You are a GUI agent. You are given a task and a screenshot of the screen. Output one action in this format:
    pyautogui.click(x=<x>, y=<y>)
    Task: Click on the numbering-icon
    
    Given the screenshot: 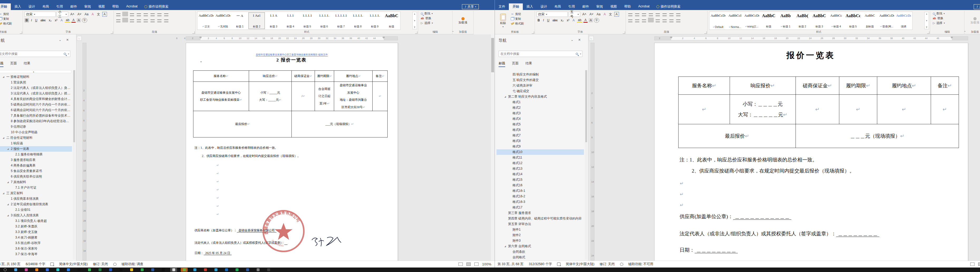 What is the action you would take?
    pyautogui.click(x=637, y=14)
    